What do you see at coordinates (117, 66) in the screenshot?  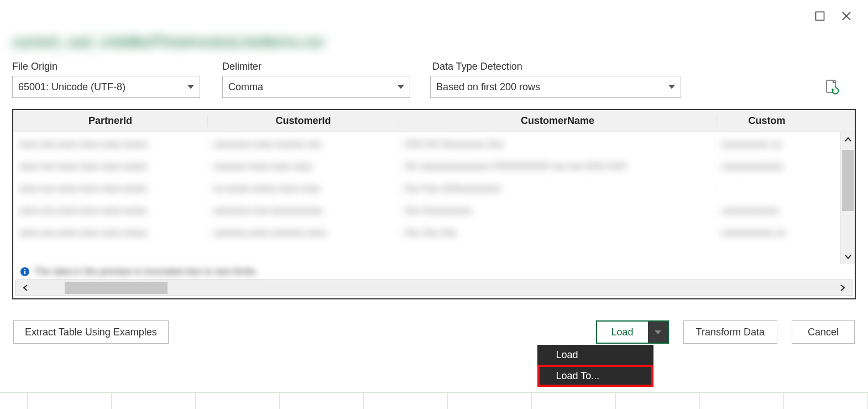 I see `file-origin-label: File Origin` at bounding box center [117, 66].